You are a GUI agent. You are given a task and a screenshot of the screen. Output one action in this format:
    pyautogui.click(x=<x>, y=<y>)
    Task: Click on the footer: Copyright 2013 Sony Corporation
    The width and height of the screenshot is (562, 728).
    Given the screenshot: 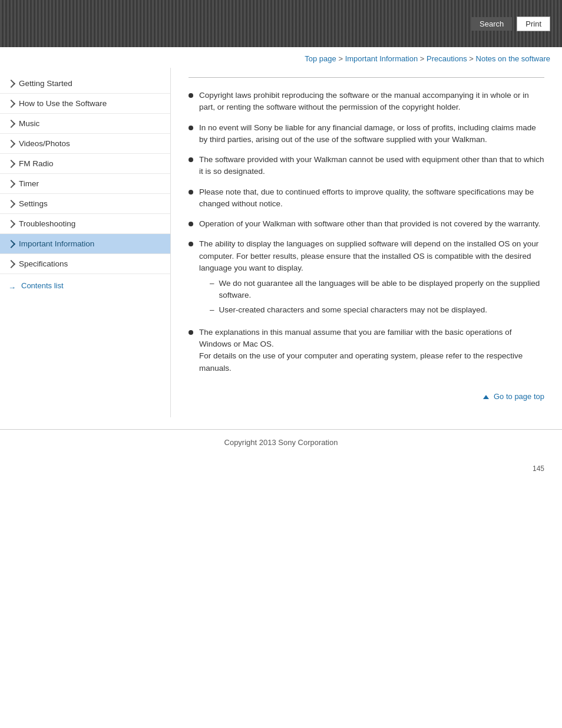 What is the action you would take?
    pyautogui.click(x=281, y=441)
    